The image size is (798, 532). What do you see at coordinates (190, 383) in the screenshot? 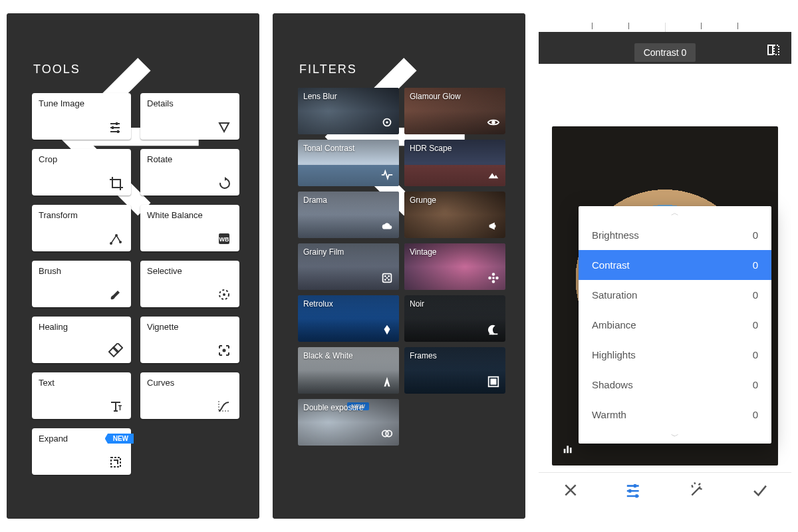
I see `tool-label: Curves` at bounding box center [190, 383].